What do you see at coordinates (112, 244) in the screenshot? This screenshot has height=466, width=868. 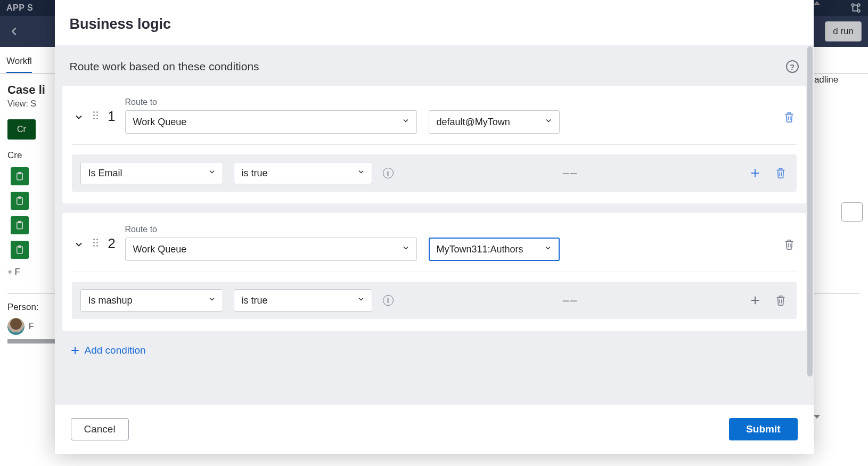 I see `route-index: 2` at bounding box center [112, 244].